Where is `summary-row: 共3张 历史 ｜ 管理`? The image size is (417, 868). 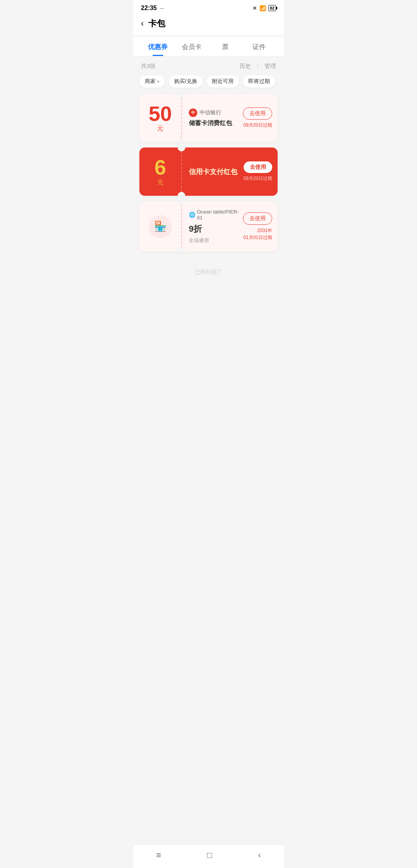
summary-row: 共3张 历史 ｜ 管理 is located at coordinates (208, 66).